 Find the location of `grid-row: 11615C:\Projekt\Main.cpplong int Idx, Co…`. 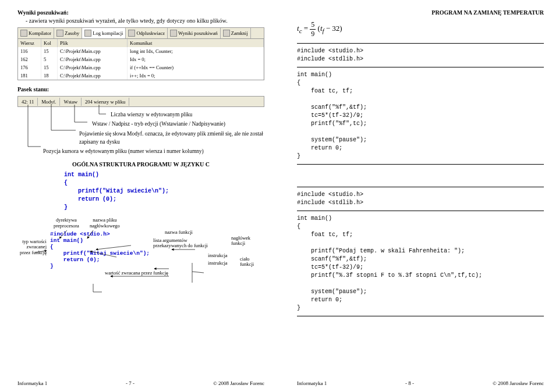

grid-row: 11615C:\Projekt\Main.cpplong int Idx, Co… is located at coordinates (141, 51).